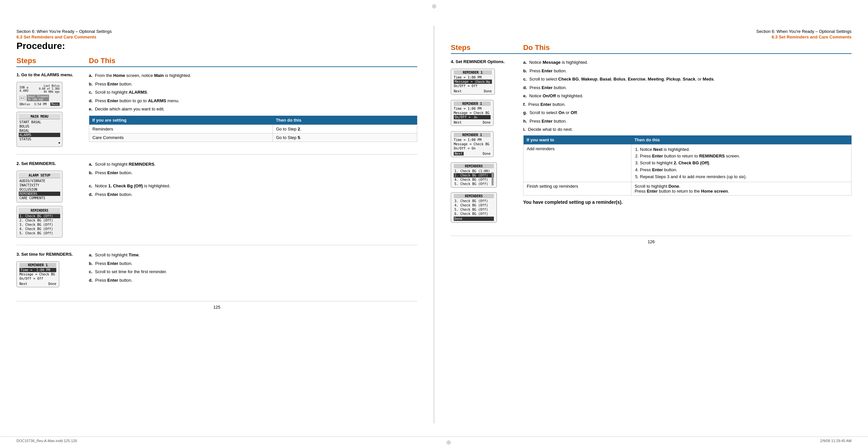 The image size is (868, 448). Describe the element at coordinates (253, 200) in the screenshot. I see `step-2-right: a. Scroll to highlight REMINDERS. b. Pre…` at that location.